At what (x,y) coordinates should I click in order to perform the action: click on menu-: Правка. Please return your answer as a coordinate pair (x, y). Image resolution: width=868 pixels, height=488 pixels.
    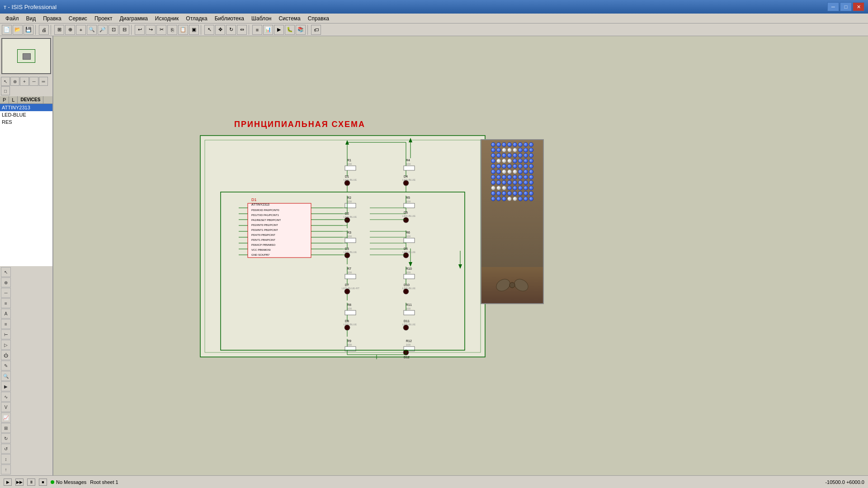
    Looking at the image, I should click on (52, 19).